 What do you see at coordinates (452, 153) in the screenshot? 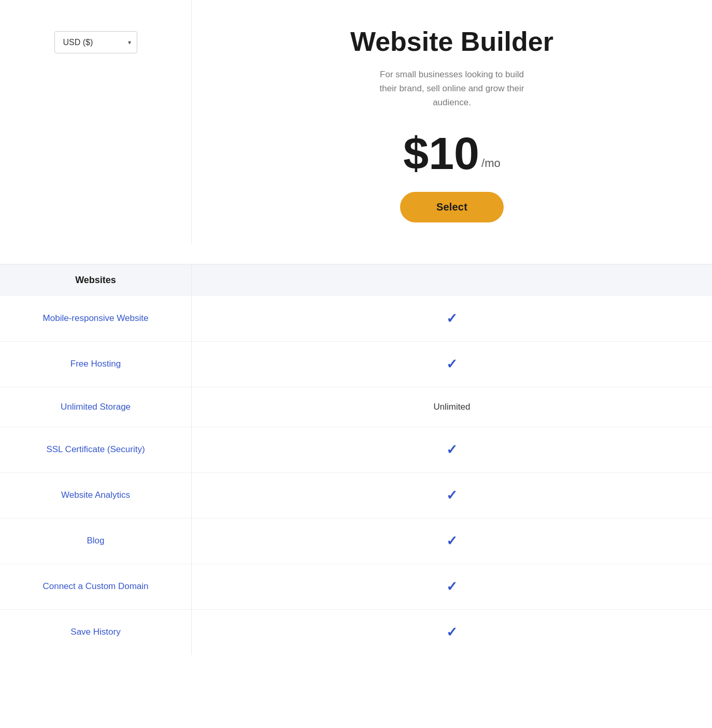
I see `price-block: $10 /mo` at bounding box center [452, 153].